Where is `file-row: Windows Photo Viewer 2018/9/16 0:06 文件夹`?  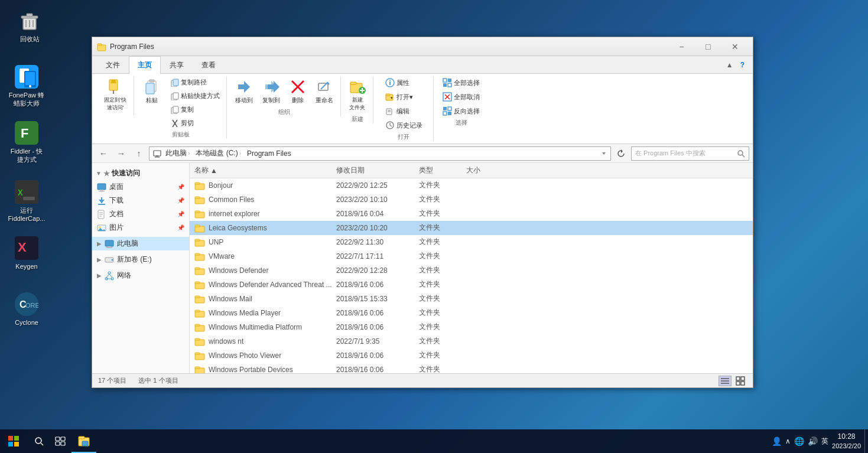
file-row: Windows Photo Viewer 2018/9/16 0:06 文件夹 is located at coordinates (472, 356).